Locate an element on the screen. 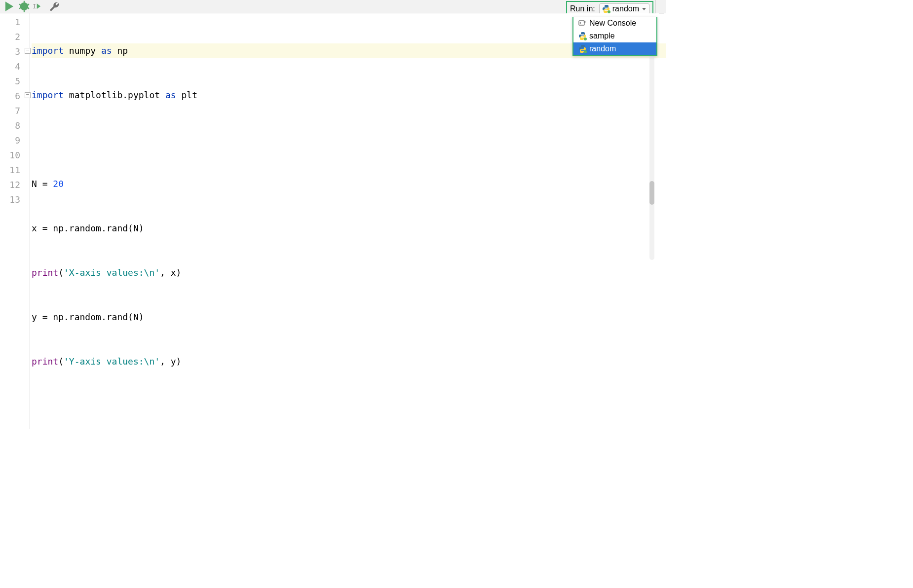 The height and width of the screenshot is (588, 913). dropdown-item-sample: sample is located at coordinates (615, 36).